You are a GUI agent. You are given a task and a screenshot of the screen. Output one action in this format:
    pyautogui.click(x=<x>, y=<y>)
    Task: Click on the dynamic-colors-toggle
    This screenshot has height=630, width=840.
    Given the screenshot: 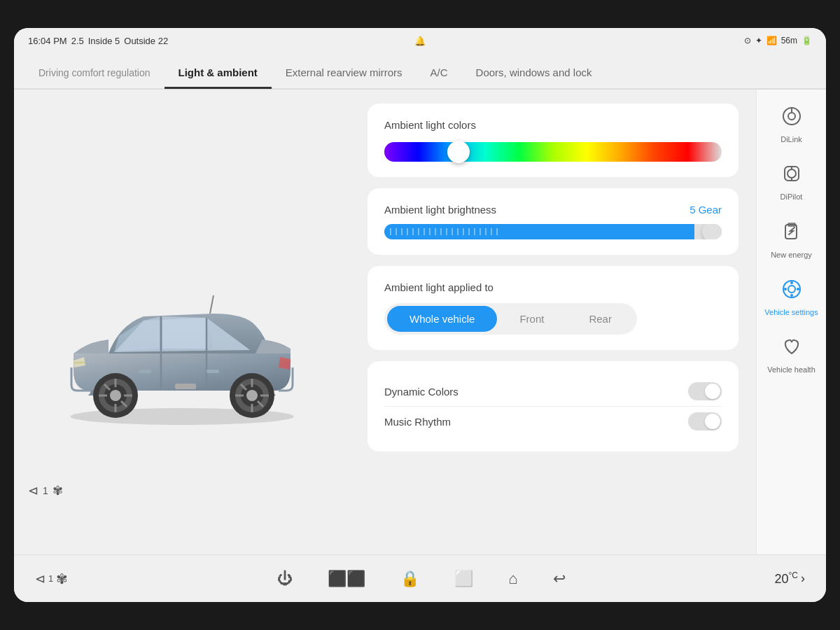 What is the action you would take?
    pyautogui.click(x=705, y=391)
    